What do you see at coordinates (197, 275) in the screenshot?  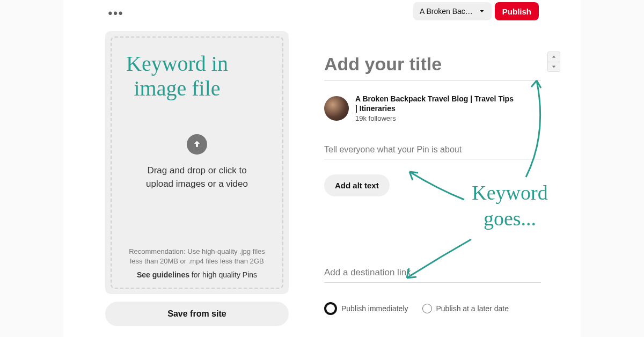 I see `upload-guidelines: See guidelines for high quality Pins` at bounding box center [197, 275].